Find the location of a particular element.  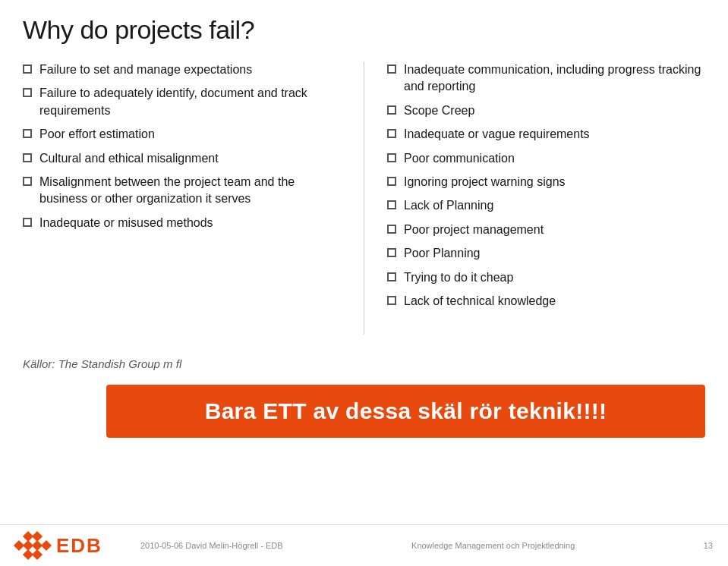

column-divider is located at coordinates (364, 198).